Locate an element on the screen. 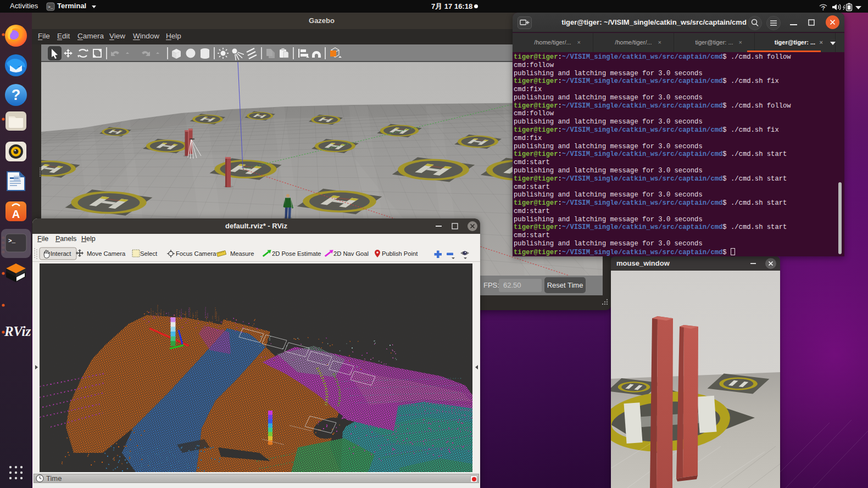 This screenshot has width=868, height=488. svg-text: Select is located at coordinates (149, 254).